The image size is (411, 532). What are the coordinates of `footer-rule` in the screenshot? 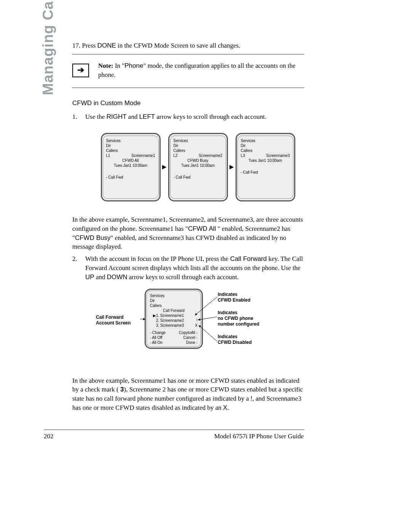 It's located at (174, 430).